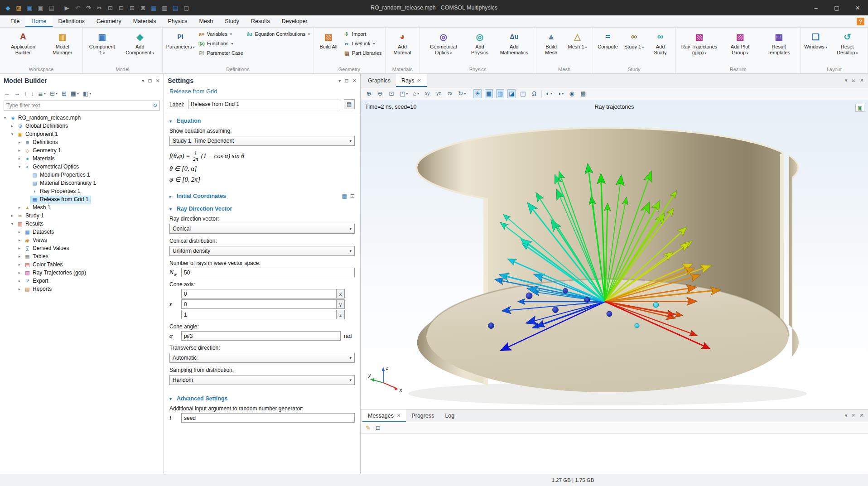  I want to click on wireframe-icon: ◫, so click(523, 94).